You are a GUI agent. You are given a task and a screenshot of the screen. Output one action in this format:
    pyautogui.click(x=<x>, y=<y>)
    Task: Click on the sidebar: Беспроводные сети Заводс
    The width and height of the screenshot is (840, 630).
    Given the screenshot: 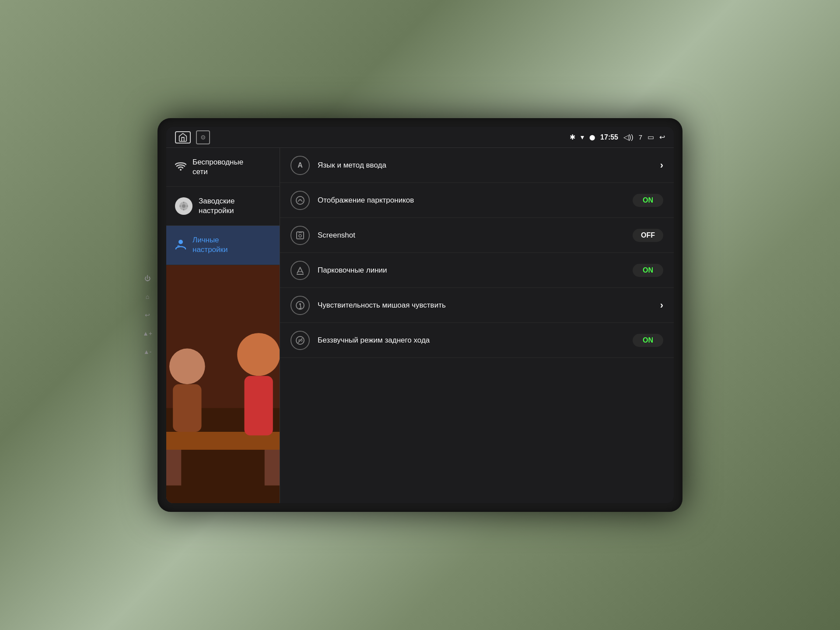 What is the action you would take?
    pyautogui.click(x=223, y=326)
    